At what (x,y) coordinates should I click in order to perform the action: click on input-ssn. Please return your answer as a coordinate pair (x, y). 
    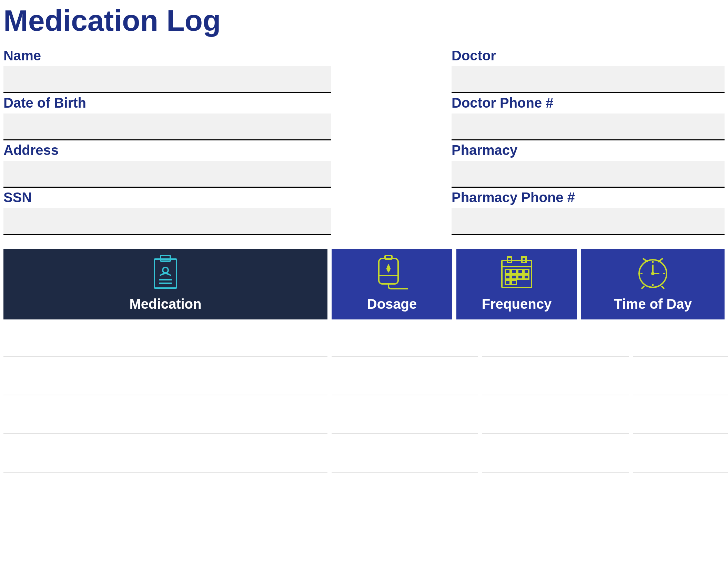
    Looking at the image, I should click on (167, 221).